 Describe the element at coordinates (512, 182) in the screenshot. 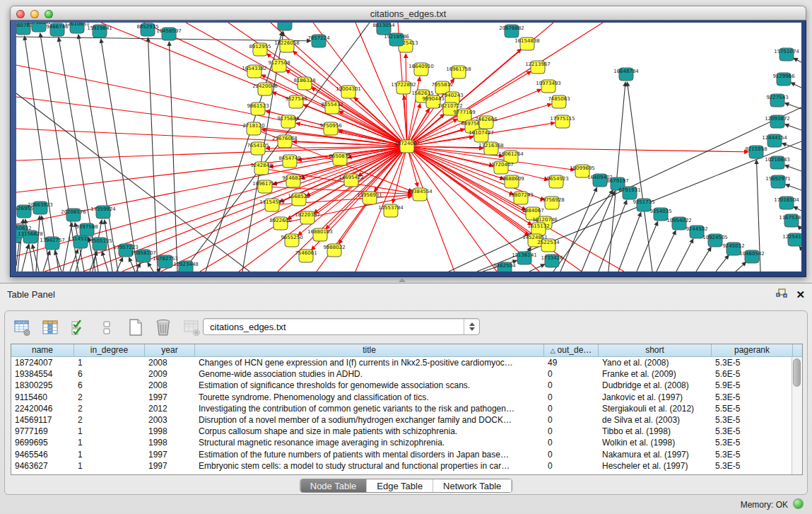

I see `network-node: 10688609` at that location.